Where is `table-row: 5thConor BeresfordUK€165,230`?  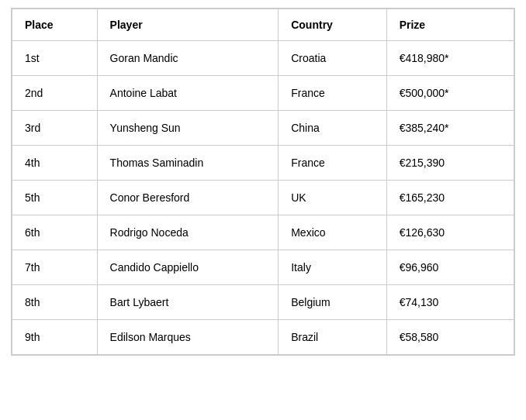 table-row: 5thConor BeresfordUK€165,230 is located at coordinates (264, 198).